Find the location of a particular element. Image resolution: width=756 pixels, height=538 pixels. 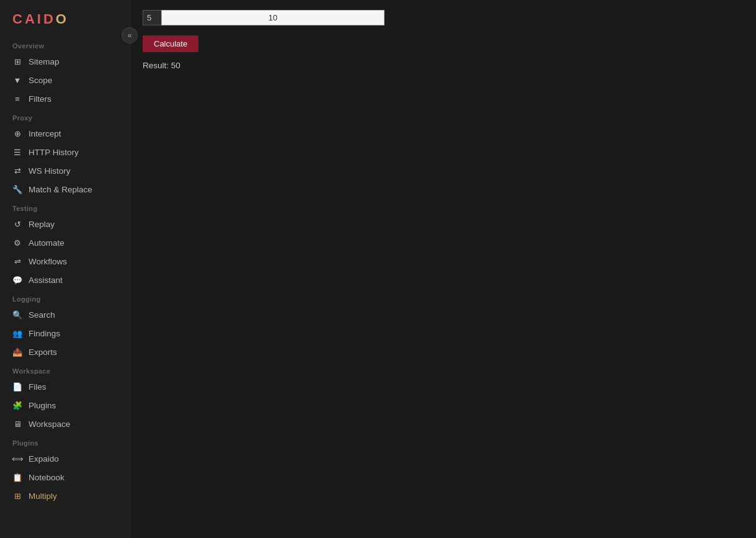

sidebar-item-assistant: 💬Assistant is located at coordinates (64, 280).